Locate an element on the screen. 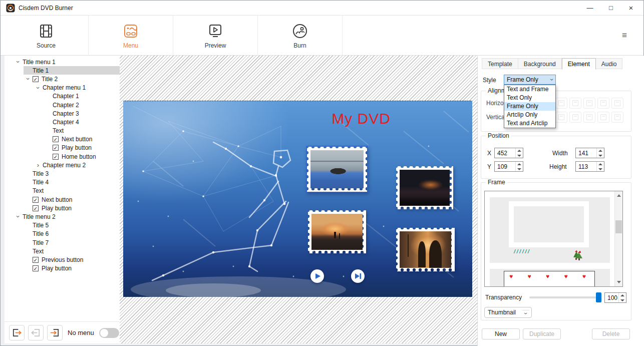 The image size is (644, 346). minimize-button: — is located at coordinates (590, 8).